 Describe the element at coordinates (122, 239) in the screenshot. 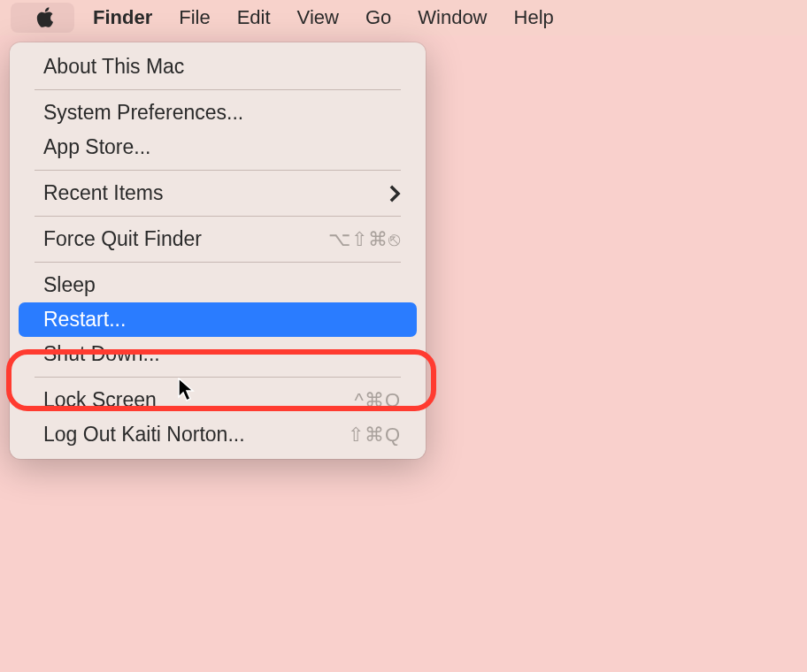

I see `menu-item-label: Force Quit Finder` at that location.